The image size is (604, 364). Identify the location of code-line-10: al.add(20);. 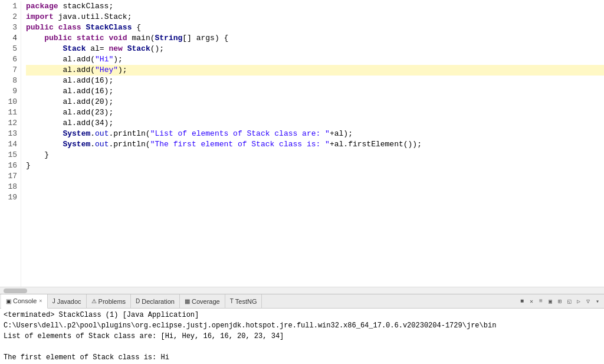
(315, 102).